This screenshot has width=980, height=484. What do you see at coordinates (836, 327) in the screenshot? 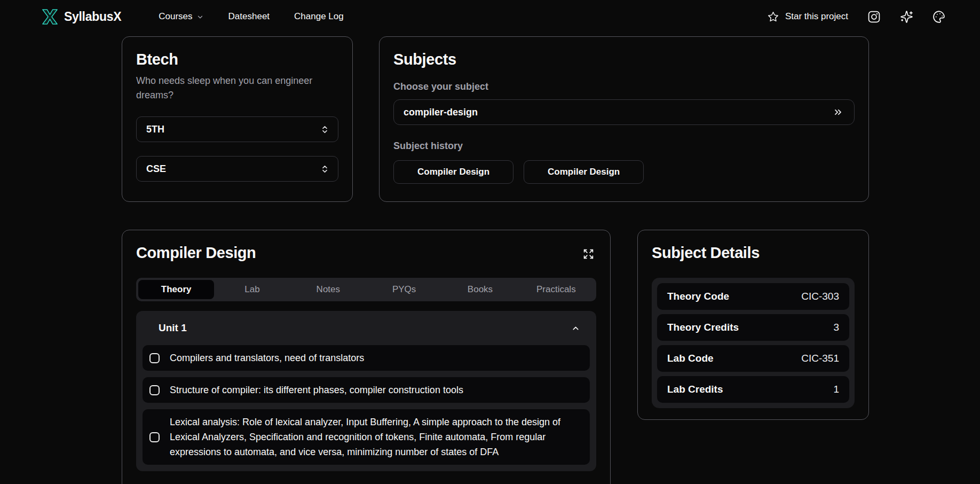
I see `detail-value: 3` at bounding box center [836, 327].